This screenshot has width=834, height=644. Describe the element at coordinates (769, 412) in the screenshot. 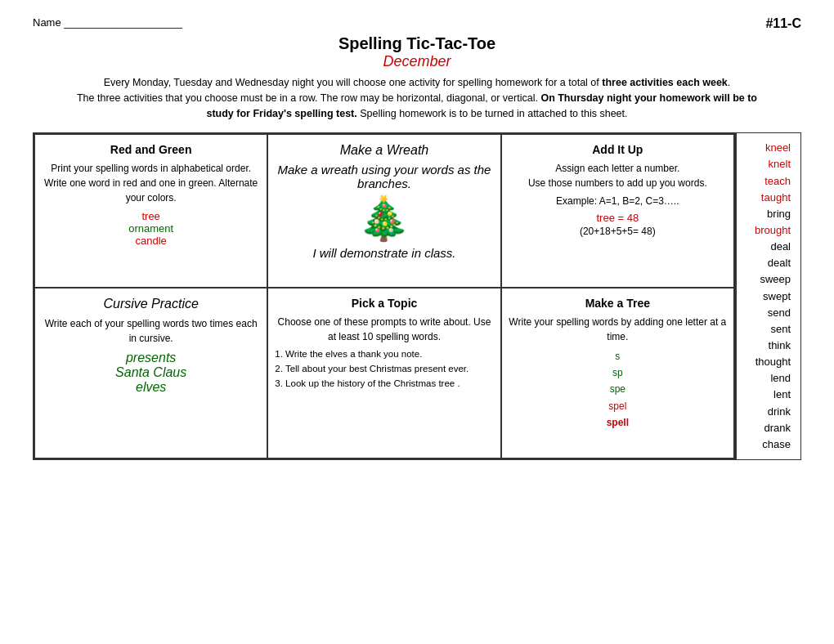

I see `word-list-item: drink` at that location.